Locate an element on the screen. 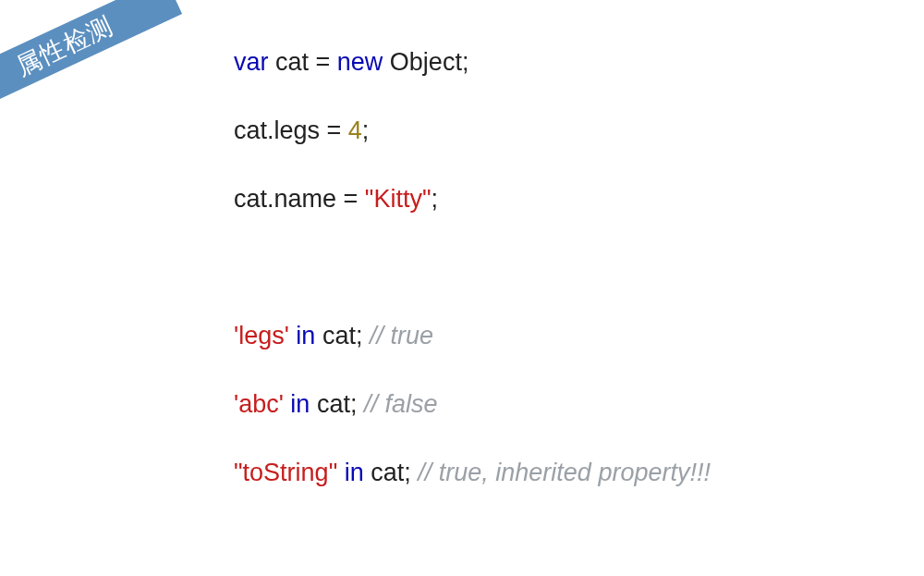  code-line: "toString" in cat; // true, inherited pr… is located at coordinates (477, 473).